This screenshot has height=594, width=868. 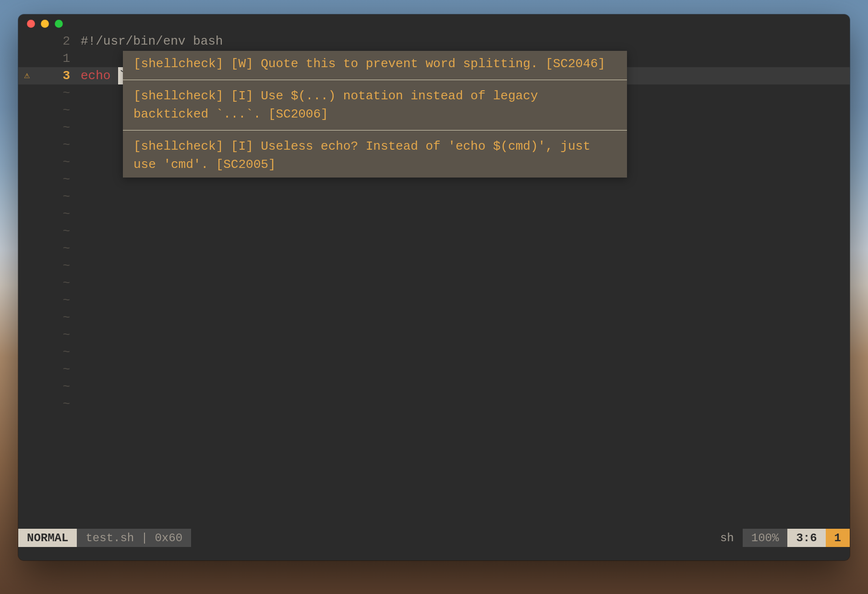 I want to click on diagnostics-float: [shellcheck] [W] Quote this to prevent w…, so click(x=375, y=114).